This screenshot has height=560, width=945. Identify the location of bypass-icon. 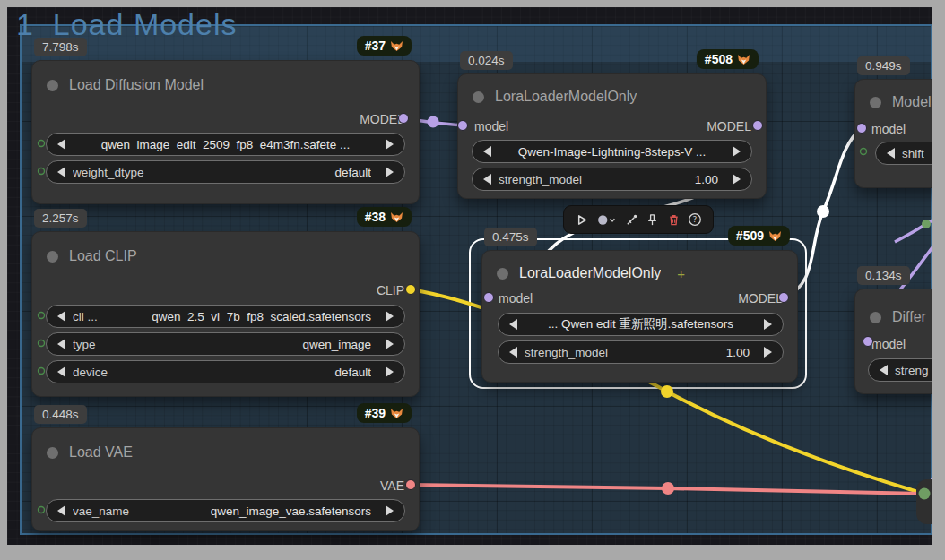
(631, 220).